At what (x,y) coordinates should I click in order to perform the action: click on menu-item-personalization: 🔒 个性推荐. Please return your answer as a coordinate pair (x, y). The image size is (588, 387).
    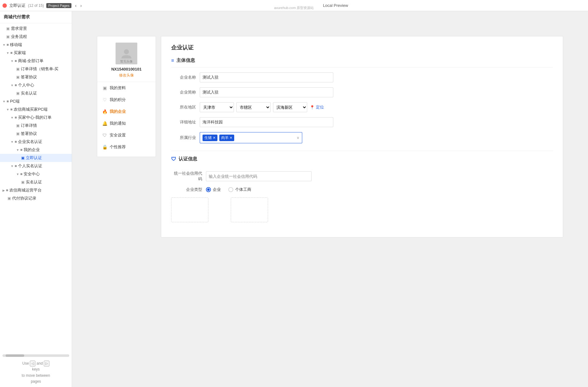
    Looking at the image, I should click on (126, 147).